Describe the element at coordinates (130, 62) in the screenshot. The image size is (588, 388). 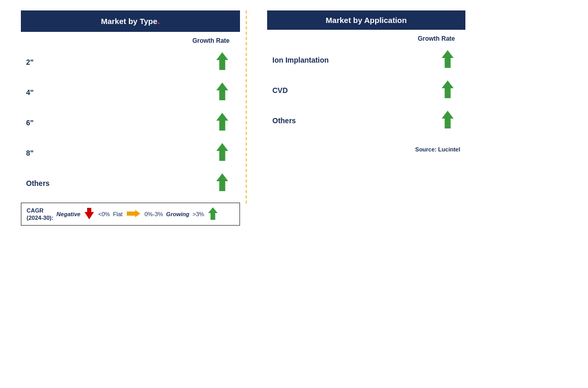
I see `left-row-1: 2"` at that location.